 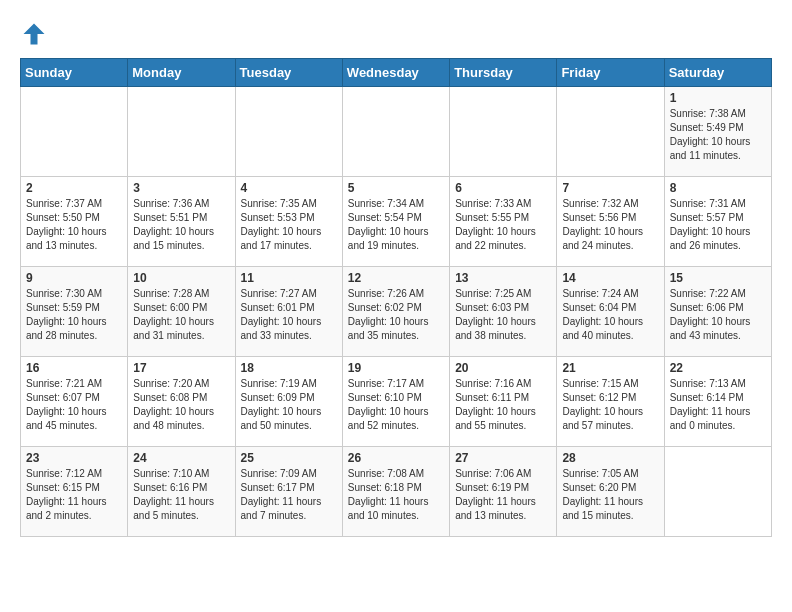 What do you see at coordinates (396, 315) in the screenshot?
I see `day-info: Sunrise: 7:26 AM Sunset: 6:02 PM Dayligh…` at bounding box center [396, 315].